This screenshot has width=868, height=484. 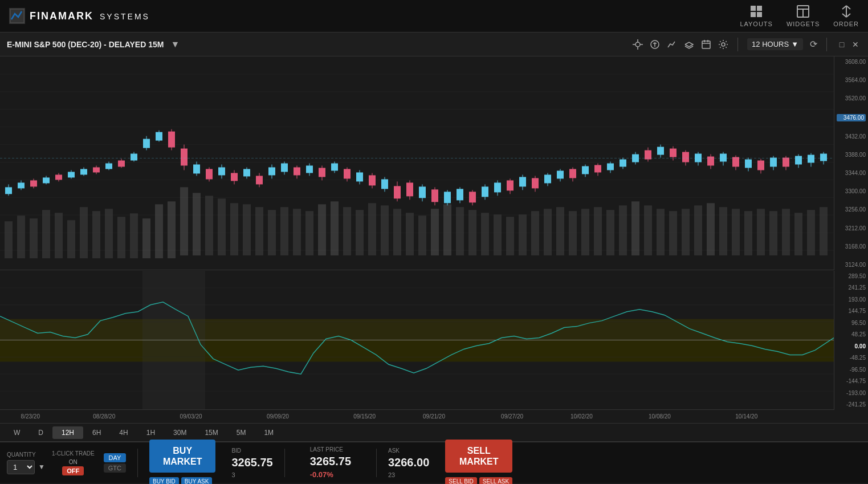 I want to click on chart-type-button, so click(x=672, y=44).